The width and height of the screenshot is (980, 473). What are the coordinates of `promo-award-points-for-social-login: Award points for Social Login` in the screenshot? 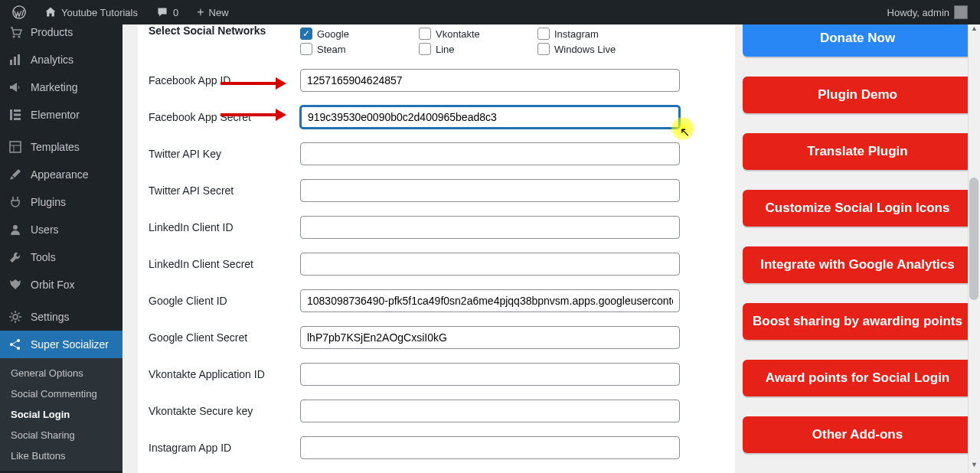 It's located at (858, 378).